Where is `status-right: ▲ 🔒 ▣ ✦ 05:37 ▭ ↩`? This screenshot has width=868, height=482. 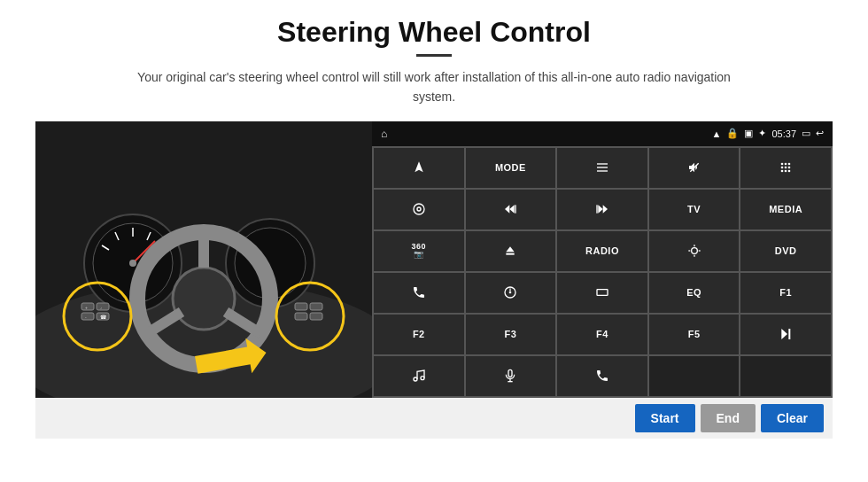 status-right: ▲ 🔒 ▣ ✦ 05:37 ▭ ↩ is located at coordinates (768, 133).